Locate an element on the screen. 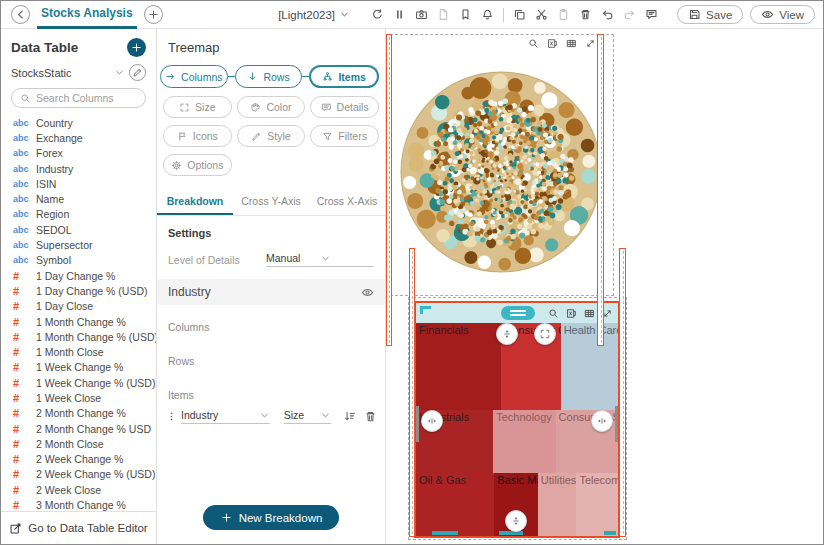 Image resolution: width=824 pixels, height=545 pixels. add-tab-button is located at coordinates (154, 14).